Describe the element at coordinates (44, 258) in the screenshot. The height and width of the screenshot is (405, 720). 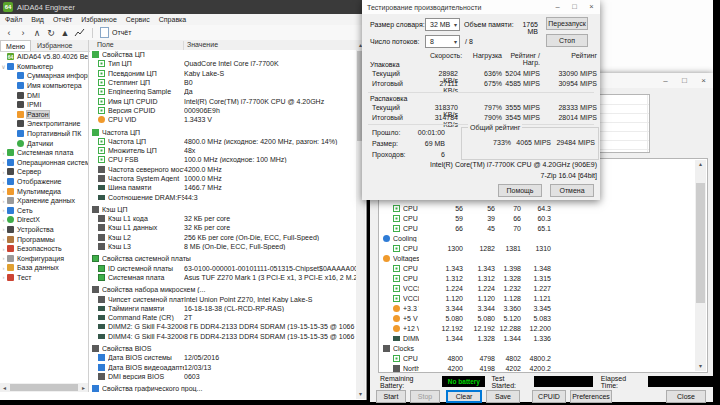
I see `tree-item: ›Конфигурация` at that location.